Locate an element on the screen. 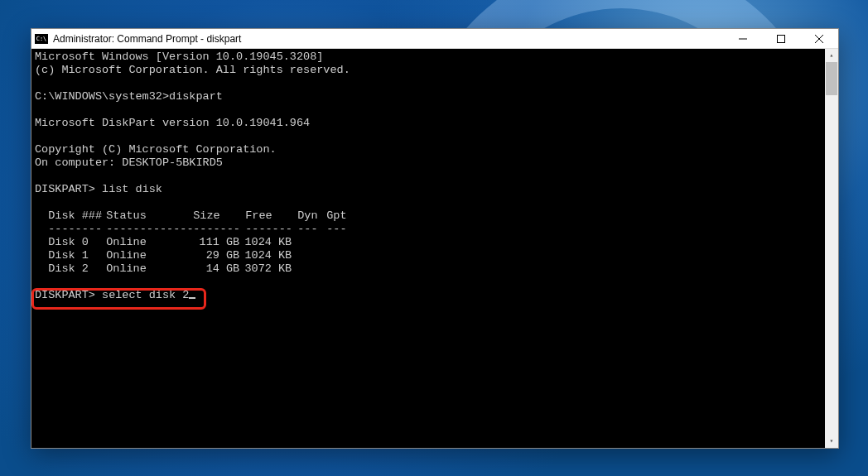  close-button is located at coordinates (819, 38).